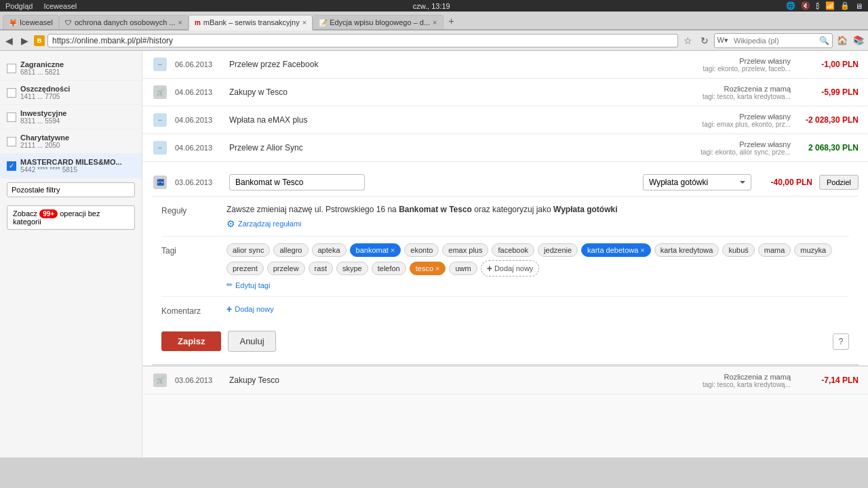 The height and width of the screenshot is (488, 868). What do you see at coordinates (71, 218) in the screenshot?
I see `ops-without-category-button: Zobacz 99+ operacji bez kategorii` at bounding box center [71, 218].